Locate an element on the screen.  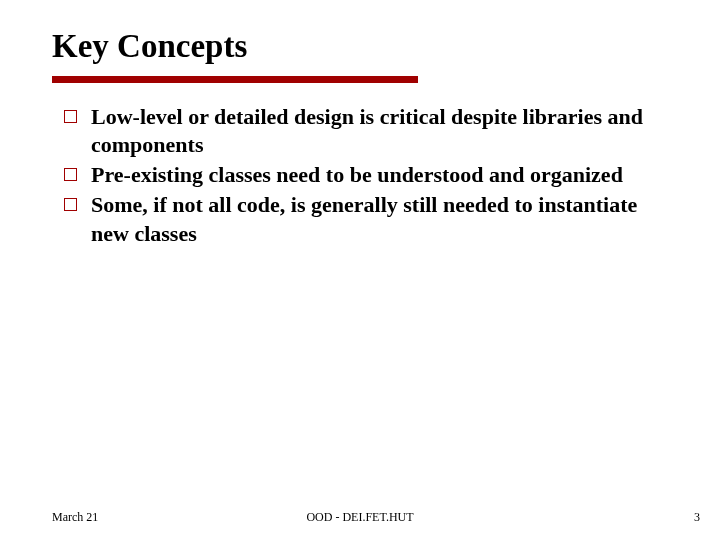
list-item: Pre-existing classes need to be understo… is located at coordinates (367, 175).